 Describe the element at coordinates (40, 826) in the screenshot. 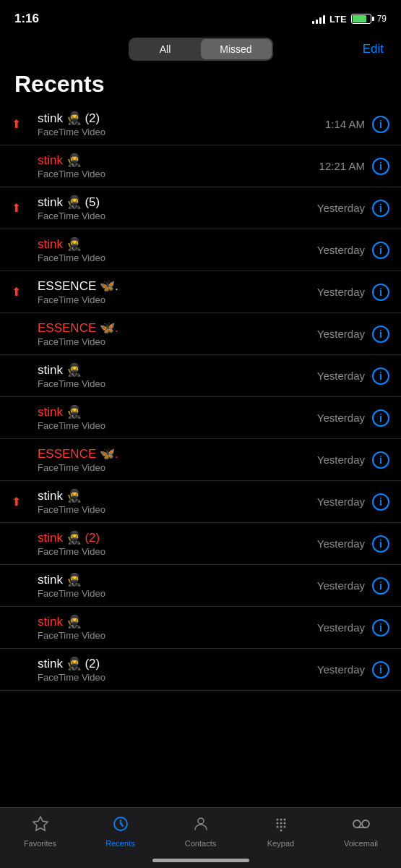

I see `favorites-tab-icon` at that location.